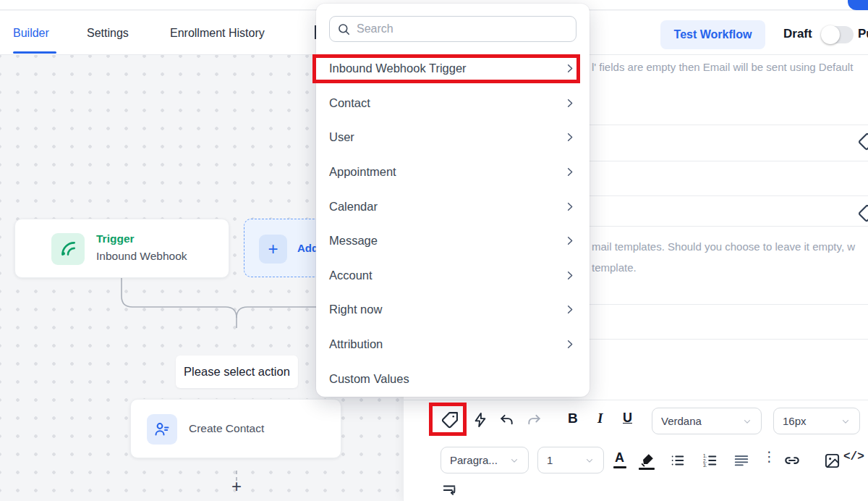 Image resolution: width=868 pixels, height=501 pixels. Describe the element at coordinates (356, 345) in the screenshot. I see `menu-item-label: Attribution` at that location.